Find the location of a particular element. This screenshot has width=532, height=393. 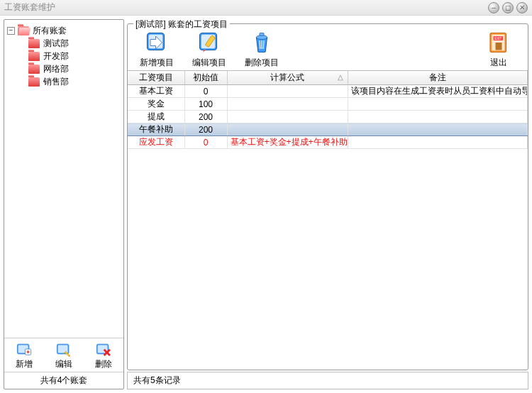

table-header-row: 工资项目 初始值 计算公式△ 备注 is located at coordinates (328, 78).